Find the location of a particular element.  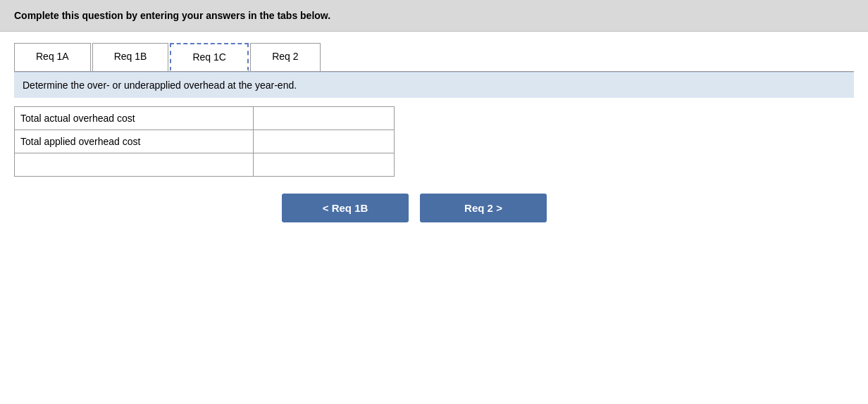

section-description: Determine the over- or underapplied over… is located at coordinates (159, 85).